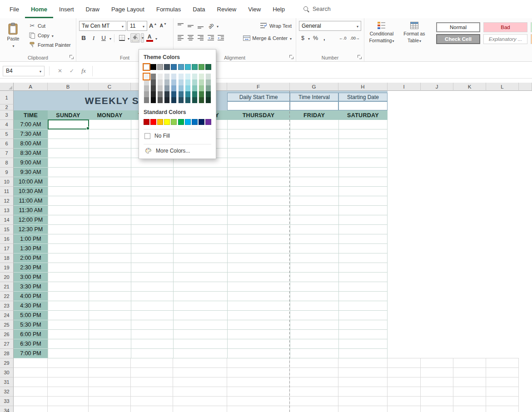 This screenshot has height=412, width=532. What do you see at coordinates (7, 268) in the screenshot?
I see `row-header-19: 19` at bounding box center [7, 268].